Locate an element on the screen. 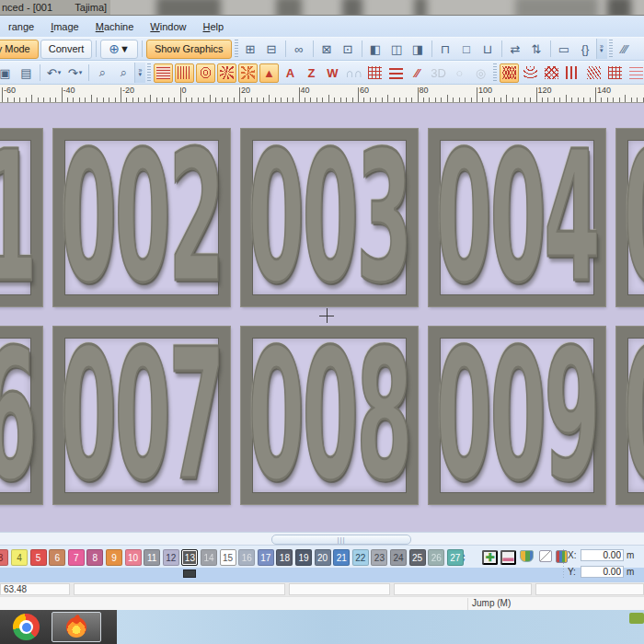 This screenshot has width=644, height=644. thread-color-swatch-17: 17 is located at coordinates (266, 558).